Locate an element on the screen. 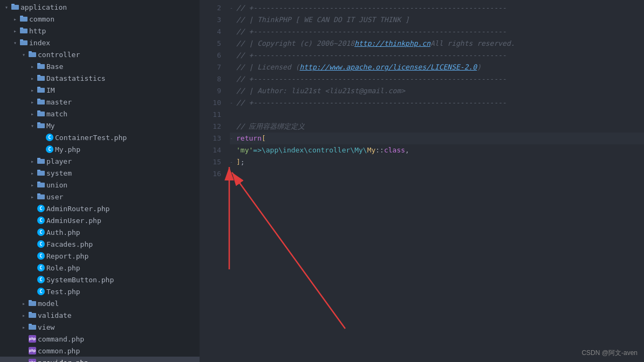  tree-item-Datastatistics: Datastatistics is located at coordinates (100, 78).